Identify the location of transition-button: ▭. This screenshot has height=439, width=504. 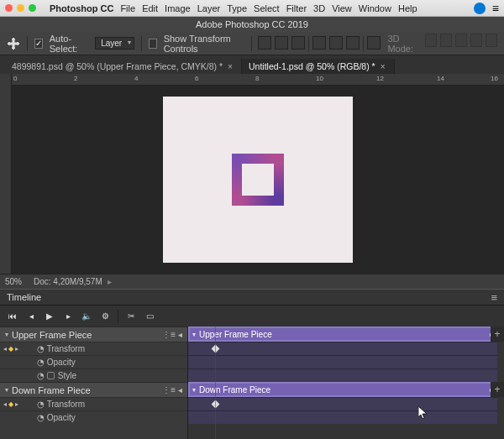
(150, 316).